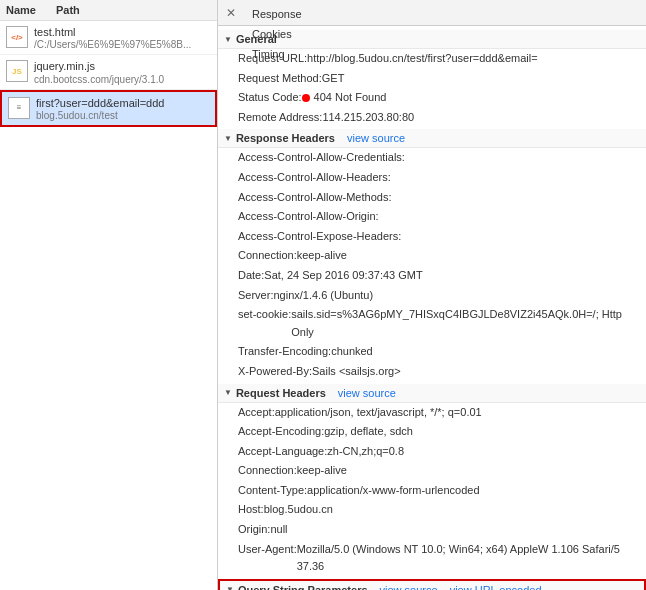  I want to click on data-value: gzip, deflate, sdch, so click(368, 432).